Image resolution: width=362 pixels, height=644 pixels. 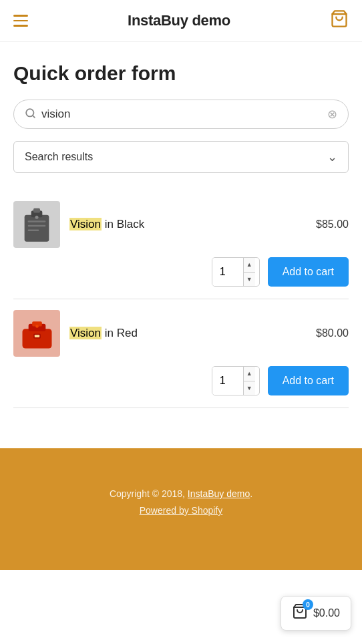 What do you see at coordinates (21, 21) in the screenshot?
I see `hamburger-menu-button` at bounding box center [21, 21].